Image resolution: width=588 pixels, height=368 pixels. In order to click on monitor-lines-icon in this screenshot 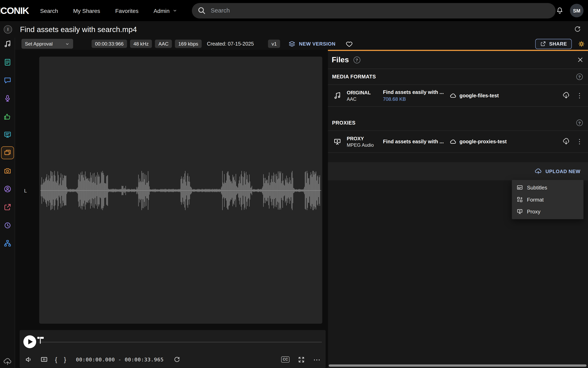, I will do `click(7, 135)`.